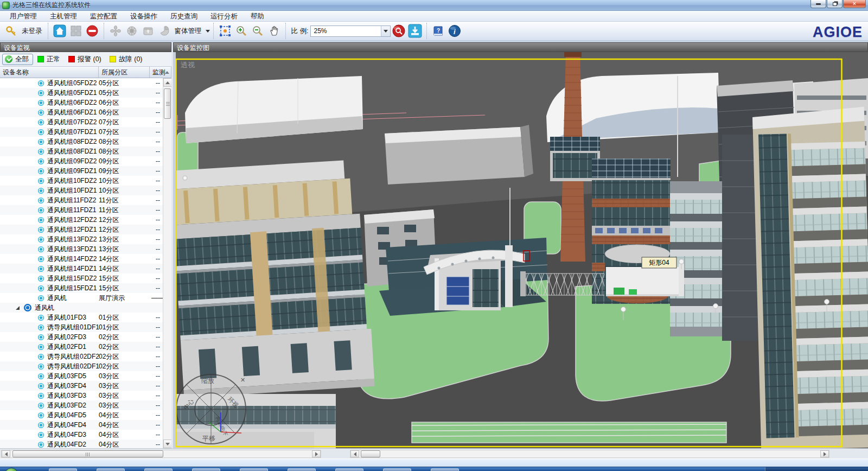 The width and height of the screenshot is (868, 471). What do you see at coordinates (161, 72) in the screenshot?
I see `column-header: 监测` at bounding box center [161, 72].